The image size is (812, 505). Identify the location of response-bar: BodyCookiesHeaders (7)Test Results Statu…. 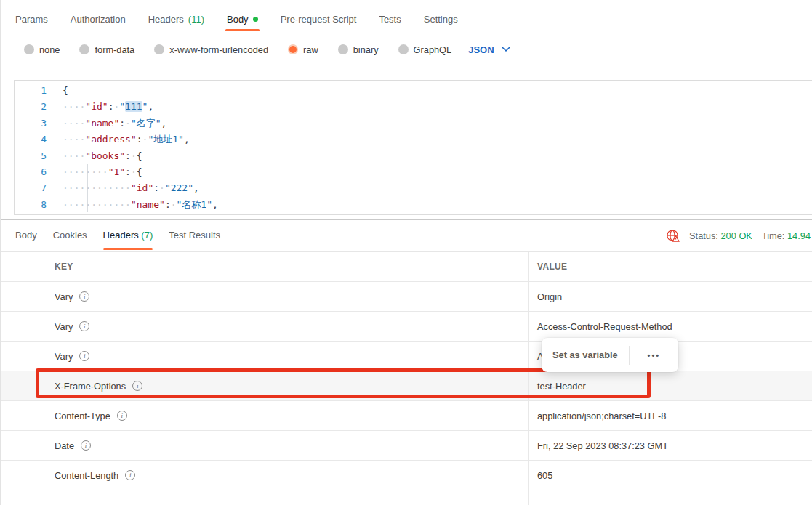
(406, 235).